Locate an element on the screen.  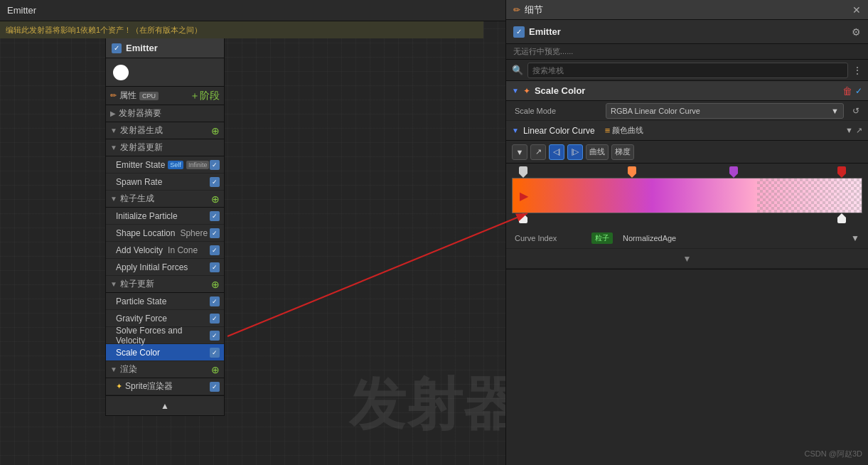
reset-icon: ↺ is located at coordinates (856, 111).